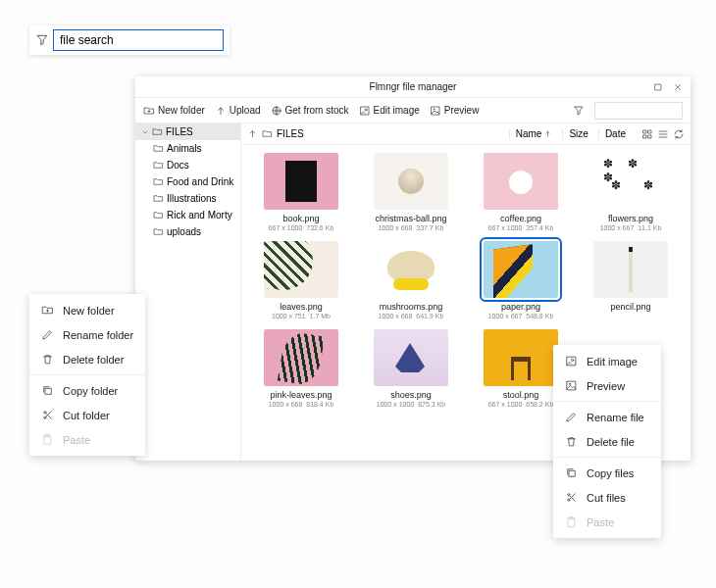 This screenshot has width=716, height=588. What do you see at coordinates (411, 192) in the screenshot?
I see `file-item: christmas-ball.png1000 x 668 337.7 Kb` at bounding box center [411, 192].